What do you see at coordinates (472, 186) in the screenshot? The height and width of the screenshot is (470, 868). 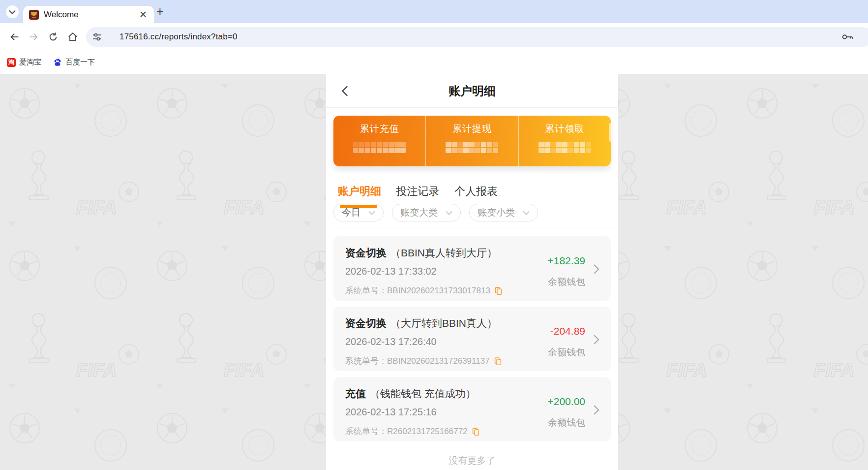 I see `report-tabs: 账户明细 投注记录 个人报表` at bounding box center [472, 186].